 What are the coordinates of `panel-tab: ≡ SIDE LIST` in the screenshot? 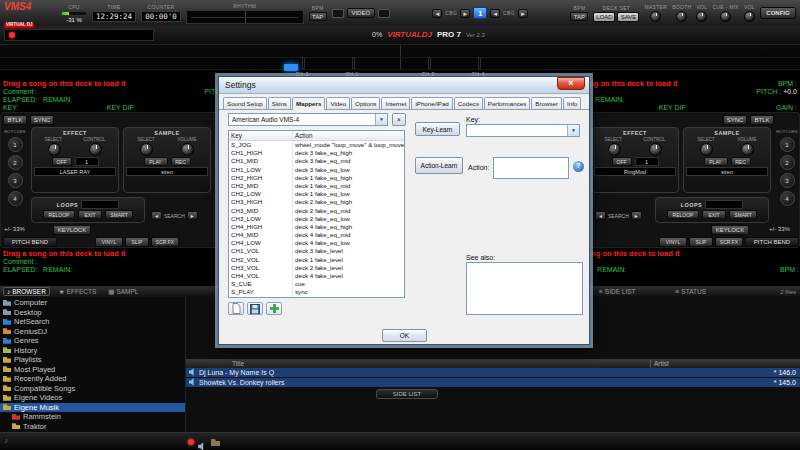 It's located at (618, 292).